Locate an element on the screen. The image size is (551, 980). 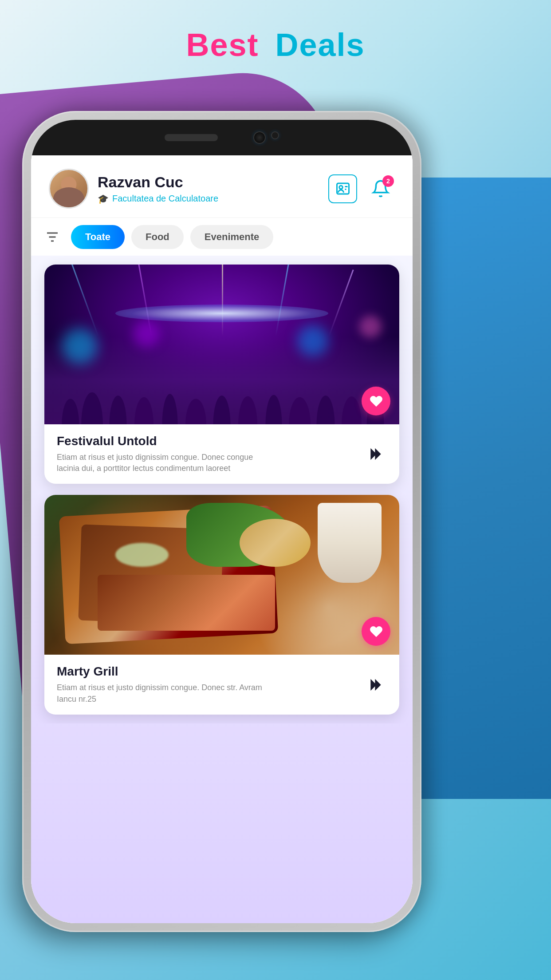
user-info: Razvan Cuc 🎓 Facultatea de Calculatoare is located at coordinates (134, 189).